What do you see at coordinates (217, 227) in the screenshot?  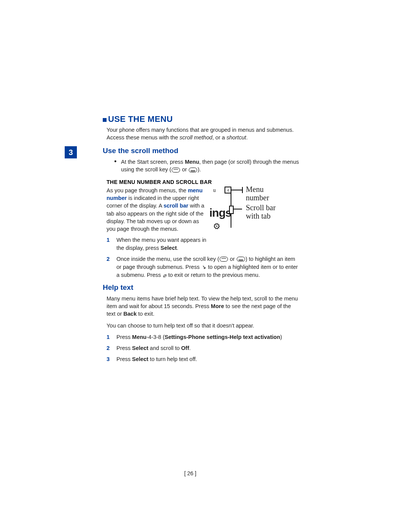 I see `diagram-menu-icon: ⚙` at bounding box center [217, 227].